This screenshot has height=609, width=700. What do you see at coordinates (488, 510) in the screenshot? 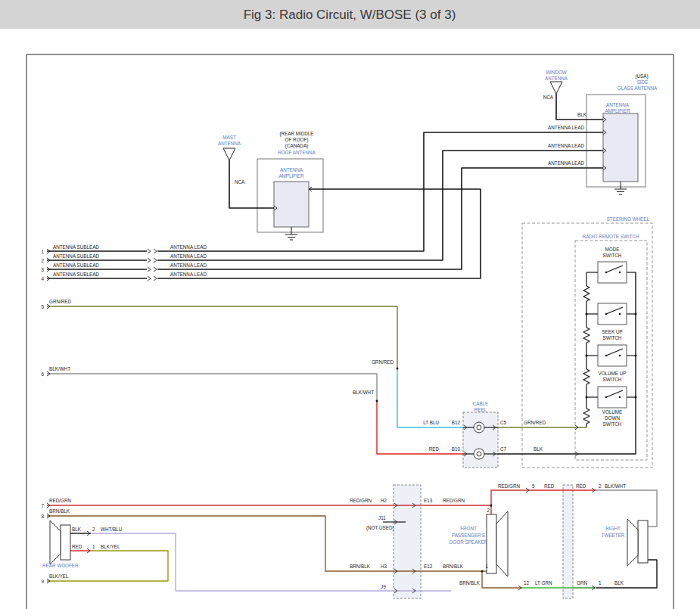
I see `speaker-pin-number: 2` at bounding box center [488, 510].